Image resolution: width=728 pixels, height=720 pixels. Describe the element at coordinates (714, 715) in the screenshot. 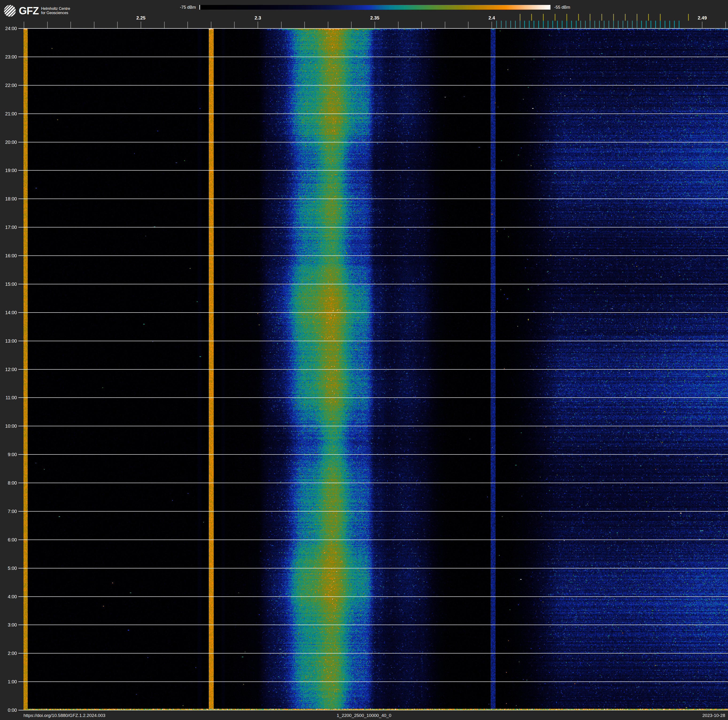

I see `date-label: 2023-10-28` at that location.